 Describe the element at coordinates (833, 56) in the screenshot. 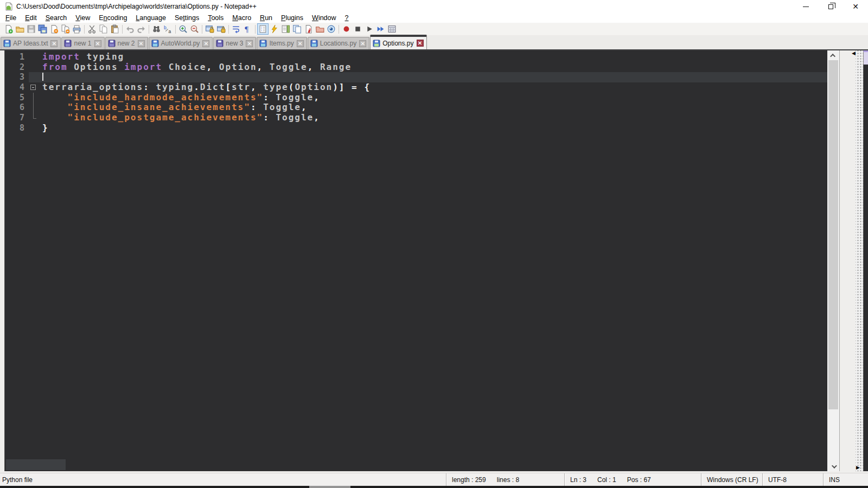

I see `chevron-up-icon` at that location.